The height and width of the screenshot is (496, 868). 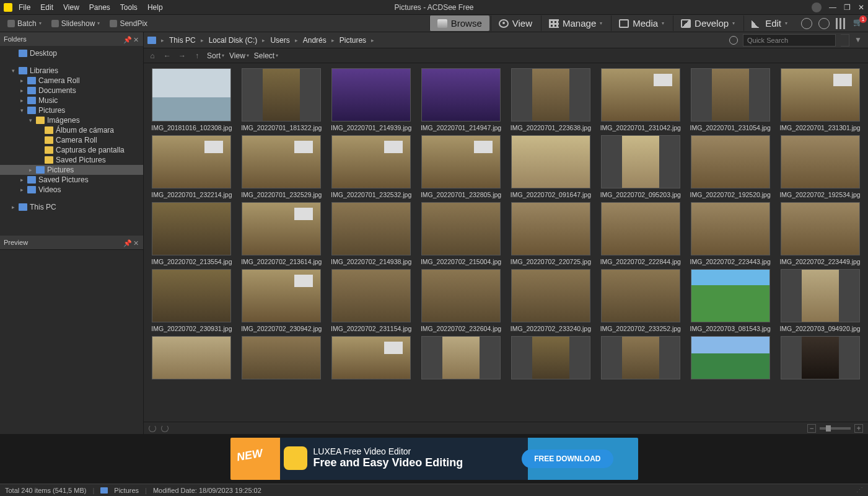 I want to click on thumbnail-item: IMG_20220701_231301.jpg, so click(x=820, y=100).